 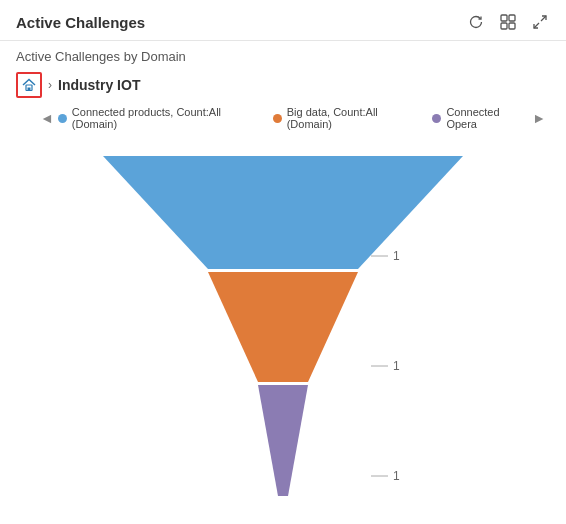 What do you see at coordinates (539, 118) in the screenshot?
I see `legend-next: ►` at bounding box center [539, 118].